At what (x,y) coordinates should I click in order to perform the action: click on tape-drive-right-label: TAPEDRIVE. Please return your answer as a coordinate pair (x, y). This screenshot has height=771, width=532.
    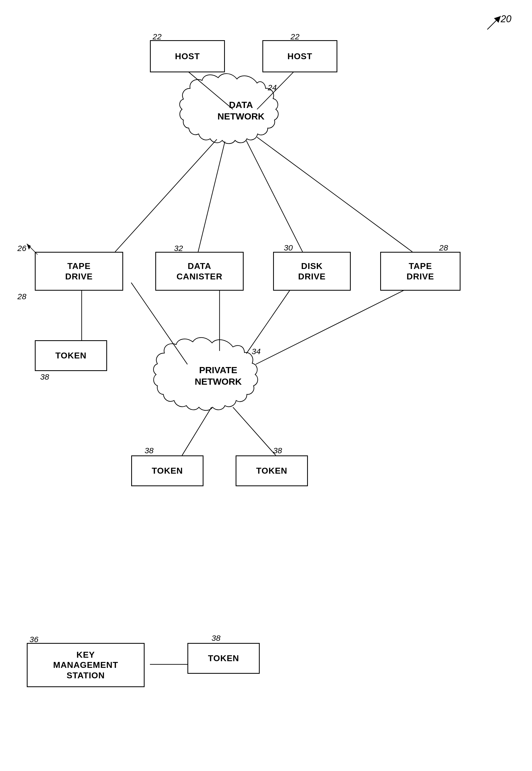
    Looking at the image, I should click on (421, 271).